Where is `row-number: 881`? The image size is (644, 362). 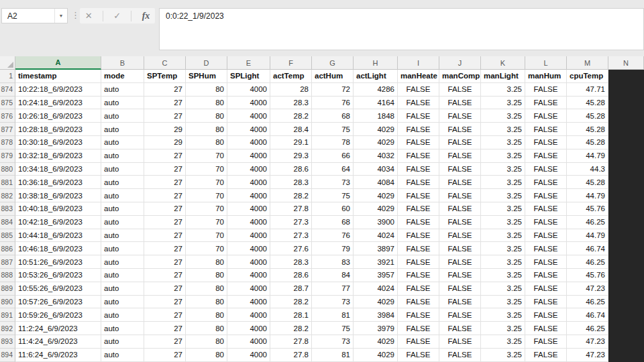 row-number: 881 is located at coordinates (8, 182).